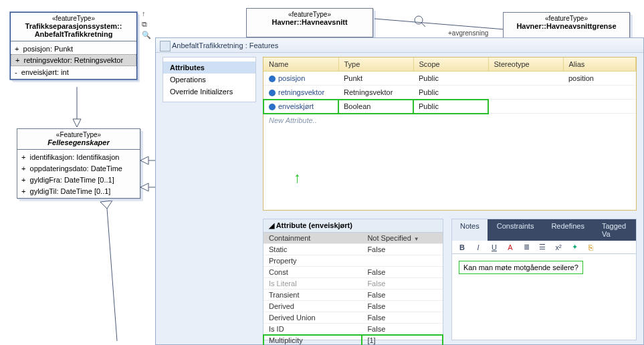 This screenshot has width=644, height=345. What do you see at coordinates (79, 163) in the screenshot?
I see `uml-class-fellesegenskaper: «FeatureType» Fellesegenskaper + identif…` at bounding box center [79, 163].